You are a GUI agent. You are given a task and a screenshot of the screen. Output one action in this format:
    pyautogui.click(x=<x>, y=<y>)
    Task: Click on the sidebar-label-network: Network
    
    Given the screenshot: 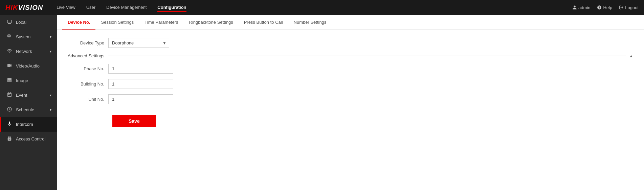 What is the action you would take?
    pyautogui.click(x=24, y=52)
    